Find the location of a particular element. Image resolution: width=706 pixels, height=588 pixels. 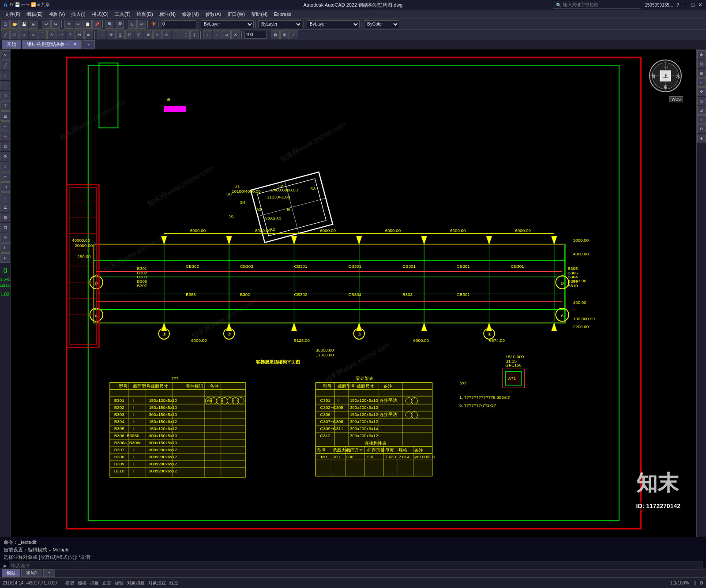

draw-btn3: ○ is located at coordinates (24, 35).